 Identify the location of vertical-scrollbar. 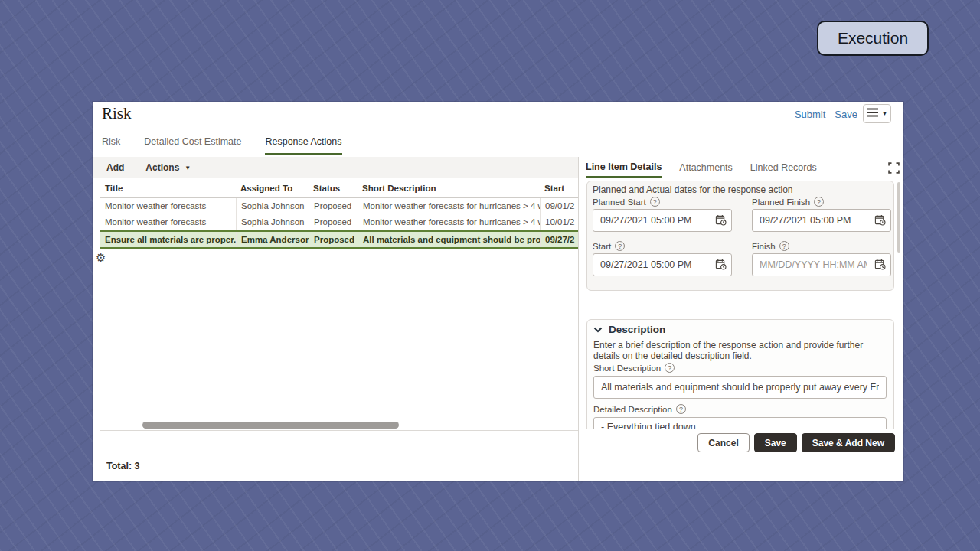
(899, 217).